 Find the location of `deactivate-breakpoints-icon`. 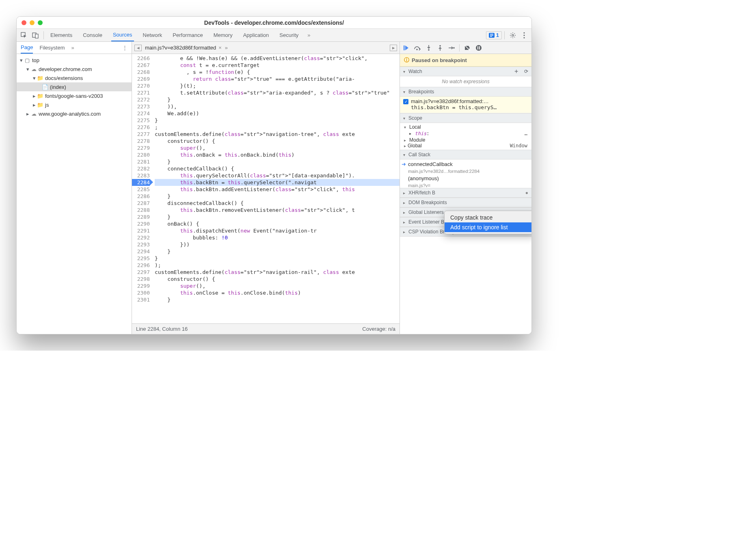

deactivate-breakpoints-icon is located at coordinates (467, 48).